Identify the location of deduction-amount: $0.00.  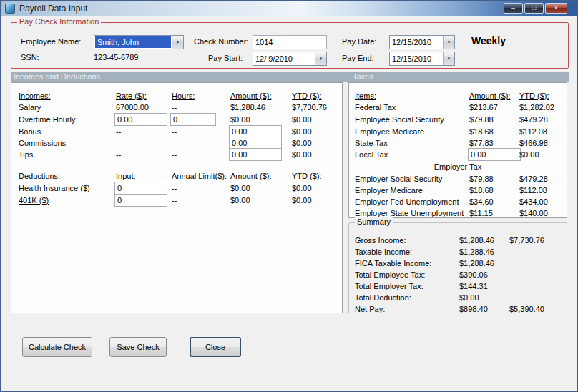
(240, 200).